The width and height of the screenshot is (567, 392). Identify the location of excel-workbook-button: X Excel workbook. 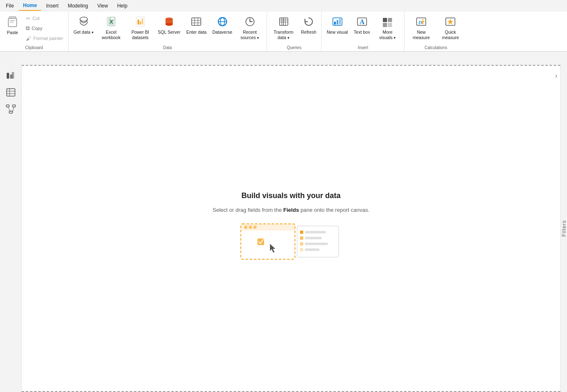
(111, 28).